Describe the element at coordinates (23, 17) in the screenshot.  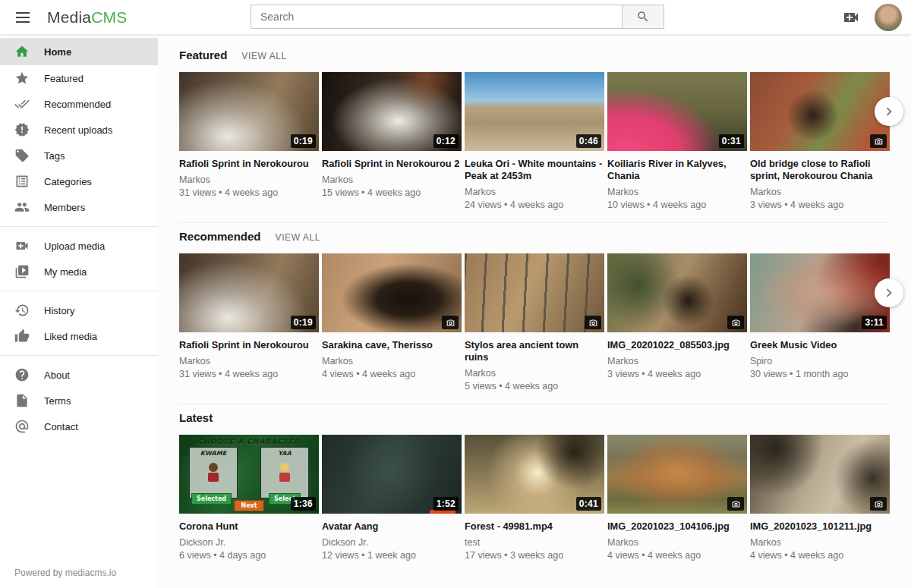
I see `menu-icon` at that location.